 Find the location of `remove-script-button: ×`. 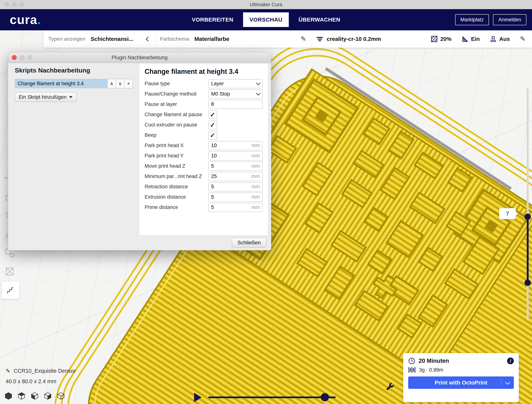

remove-script-button: × is located at coordinates (128, 84).